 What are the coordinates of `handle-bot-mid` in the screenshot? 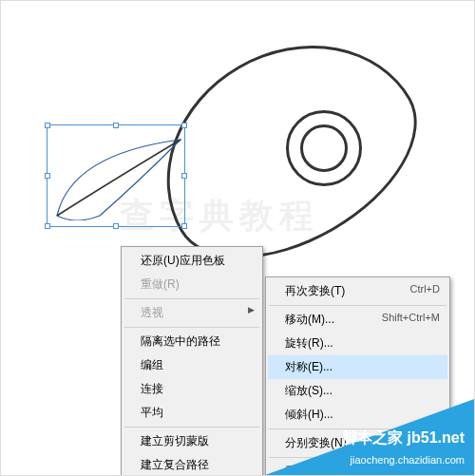 It's located at (116, 226).